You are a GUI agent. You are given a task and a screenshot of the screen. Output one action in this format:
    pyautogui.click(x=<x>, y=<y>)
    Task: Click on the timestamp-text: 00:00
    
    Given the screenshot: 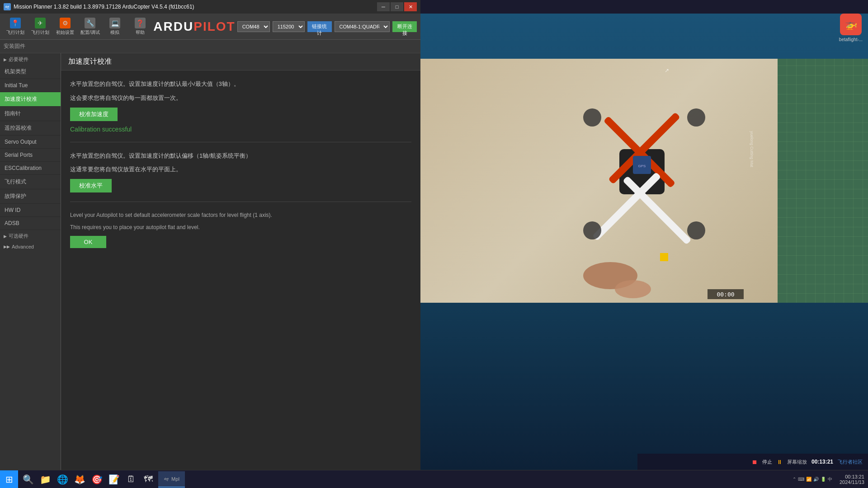 What is the action you would take?
    pyautogui.click(x=725, y=295)
    